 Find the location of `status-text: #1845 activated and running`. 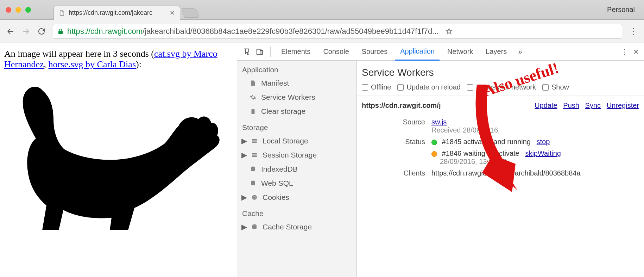

status-text: #1845 activated and running is located at coordinates (486, 142).